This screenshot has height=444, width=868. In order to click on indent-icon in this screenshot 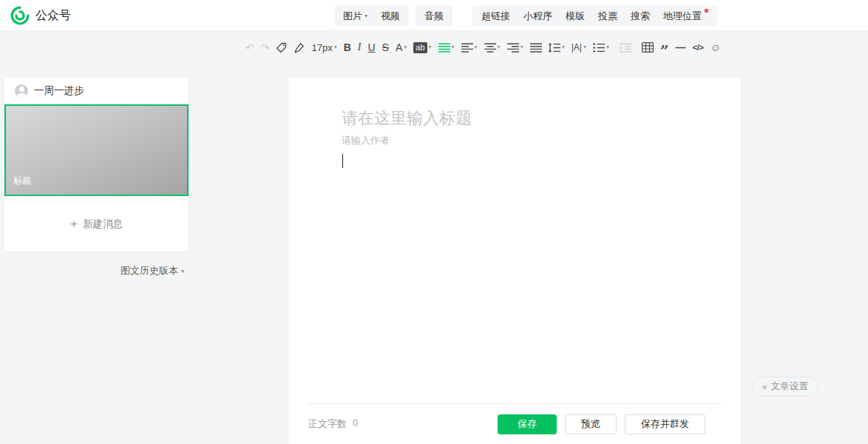, I will do `click(625, 47)`.